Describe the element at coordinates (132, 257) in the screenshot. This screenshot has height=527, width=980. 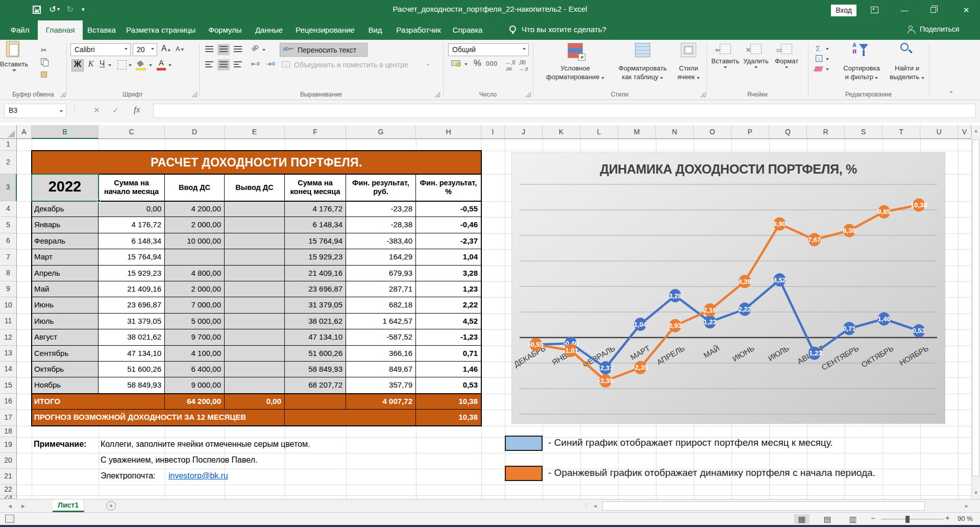
I see `start-sum-cell: 15 764,94` at that location.